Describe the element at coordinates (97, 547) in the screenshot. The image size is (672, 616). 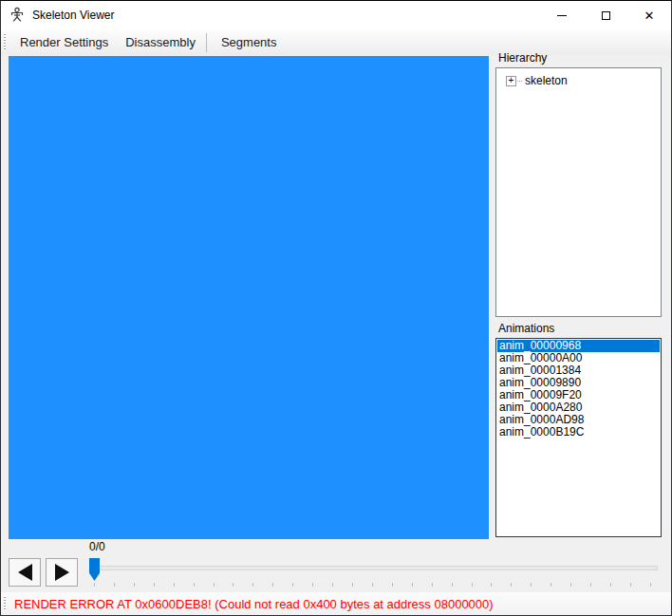
I see `frame-counter-label: 0/0` at that location.